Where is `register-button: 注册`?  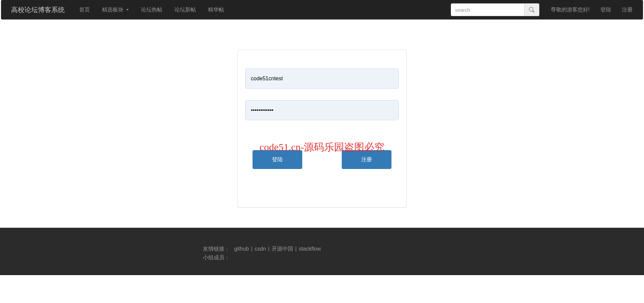
register-button: 注册 is located at coordinates (367, 160).